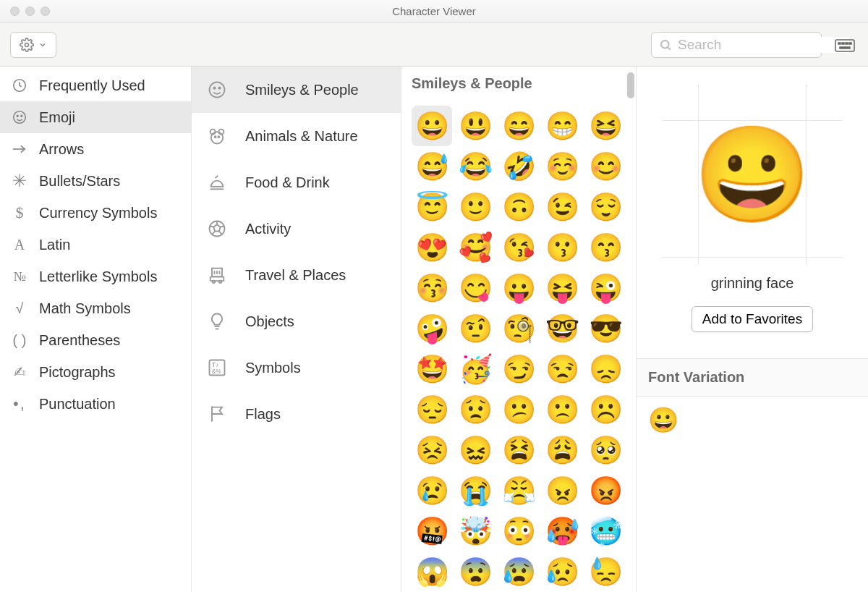 The height and width of the screenshot is (592, 868). What do you see at coordinates (475, 248) in the screenshot?
I see `emoji-cell: 🥰` at bounding box center [475, 248].